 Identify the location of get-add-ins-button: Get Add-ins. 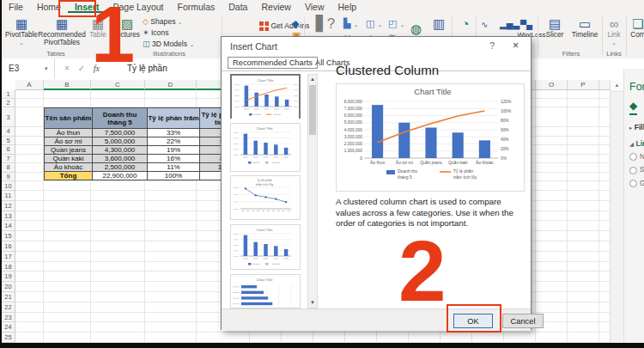
(284, 26).